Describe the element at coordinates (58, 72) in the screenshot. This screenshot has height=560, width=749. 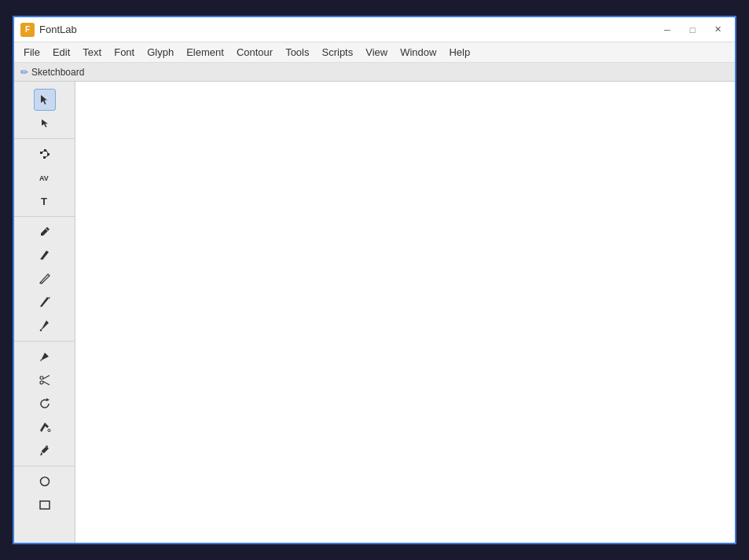
I see `sketchboard-tab-label: Sketchboard` at that location.